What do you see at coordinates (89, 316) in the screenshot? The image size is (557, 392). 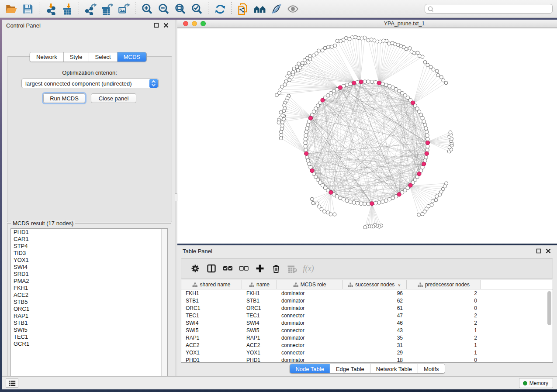 I see `mcds-result-item: RAP1` at bounding box center [89, 316].